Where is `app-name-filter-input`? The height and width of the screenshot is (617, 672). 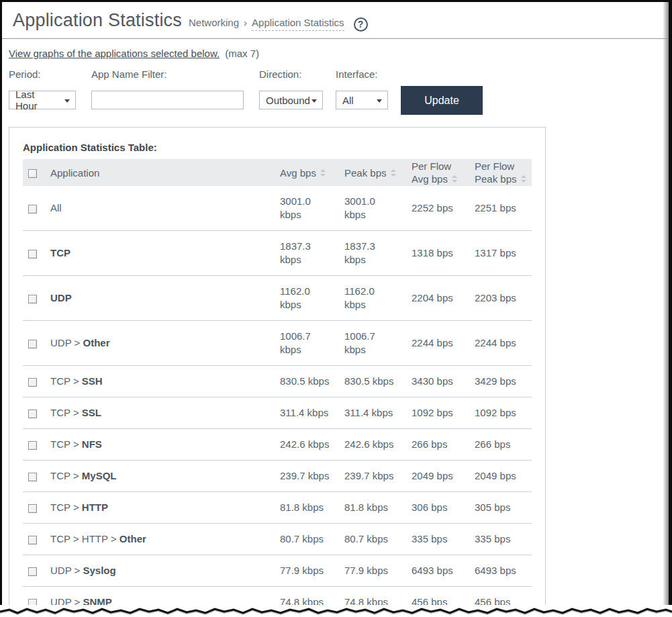 app-name-filter-input is located at coordinates (168, 100).